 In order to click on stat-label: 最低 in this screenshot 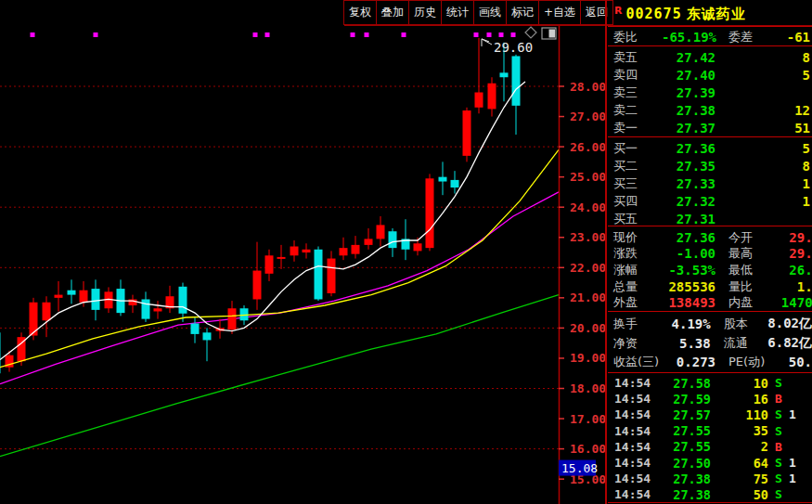, I will do `click(745, 270)`.